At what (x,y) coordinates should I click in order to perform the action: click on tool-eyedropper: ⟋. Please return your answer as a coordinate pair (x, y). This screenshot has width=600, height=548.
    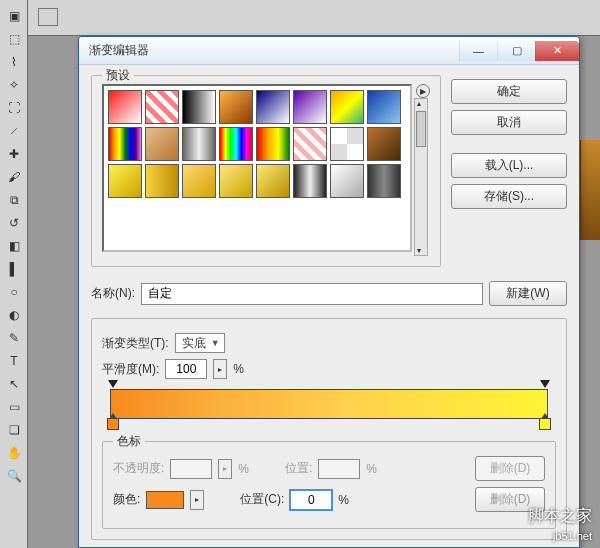
    Looking at the image, I should click on (14, 131).